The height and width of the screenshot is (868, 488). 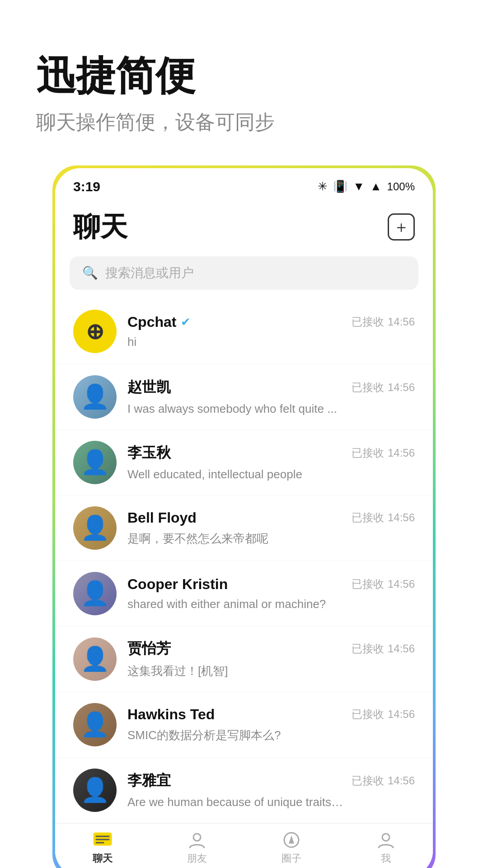 I want to click on chat-preview-zhao: I was always somebody who felt quite ..., so click(x=236, y=409).